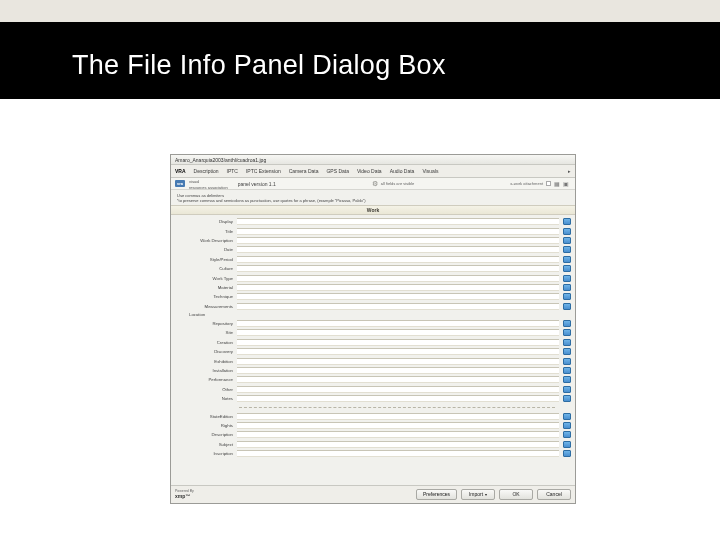  What do you see at coordinates (398, 362) in the screenshot?
I see `input-exhibition` at bounding box center [398, 362].